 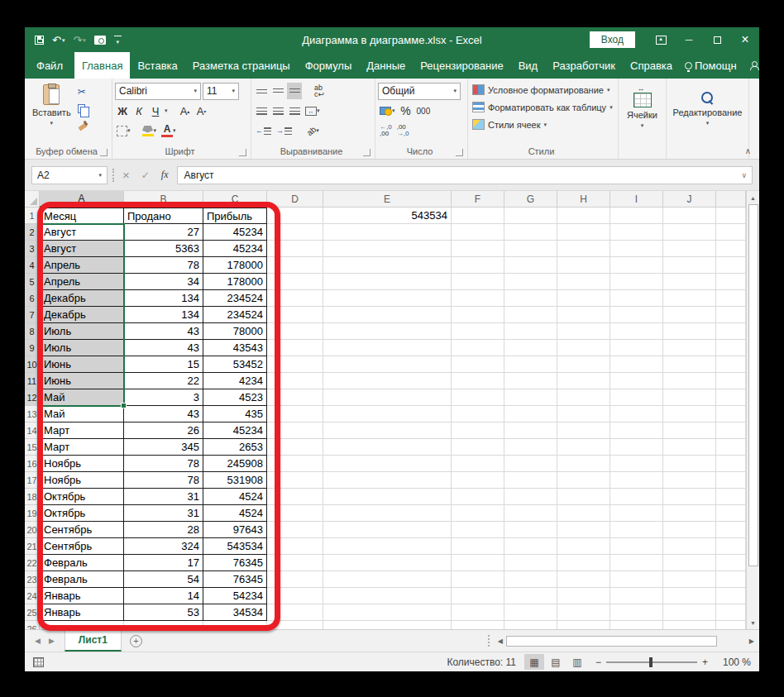 I want to click on cell-D12, so click(x=295, y=398).